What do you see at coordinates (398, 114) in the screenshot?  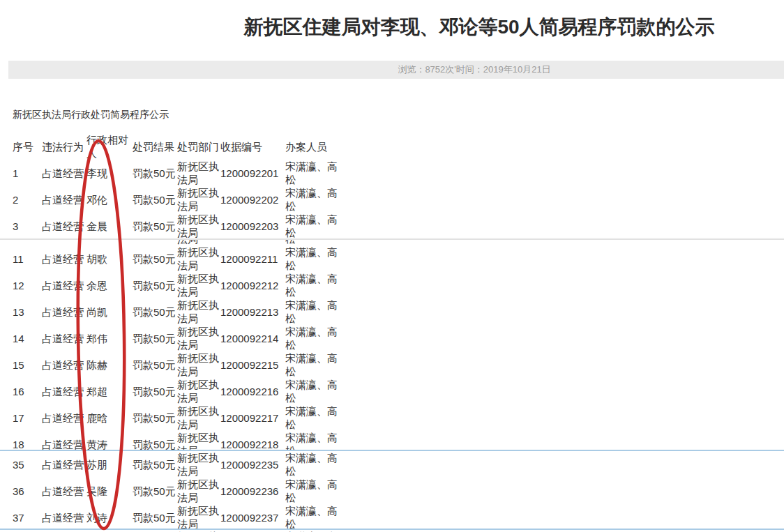 I see `intro-line: 新抚区执法局行政处罚简易程序公示` at bounding box center [398, 114].